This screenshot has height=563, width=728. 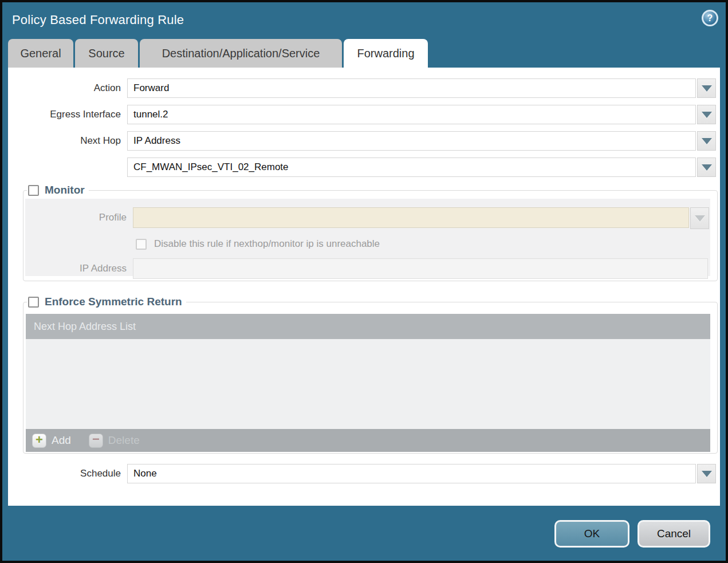 What do you see at coordinates (79, 218) in the screenshot?
I see `profile-label: Profile` at bounding box center [79, 218].